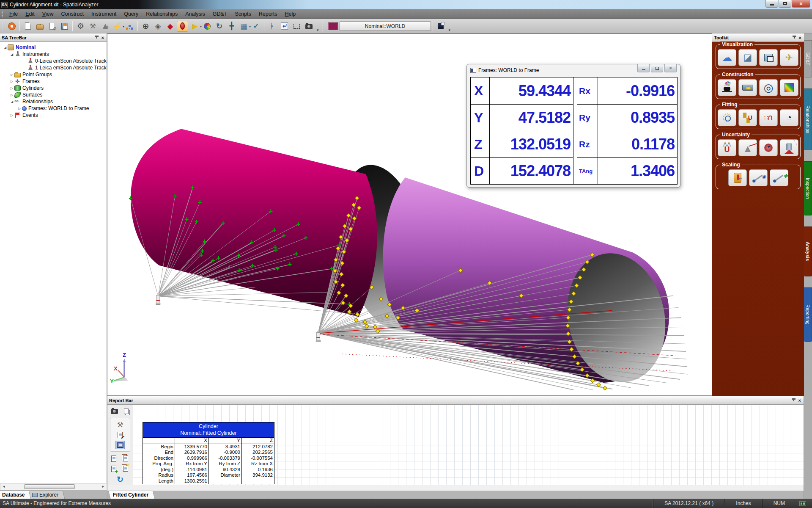  I want to click on tree-item: 1-Leica emScon Absolute Tracker (AT901, so click(53, 68).